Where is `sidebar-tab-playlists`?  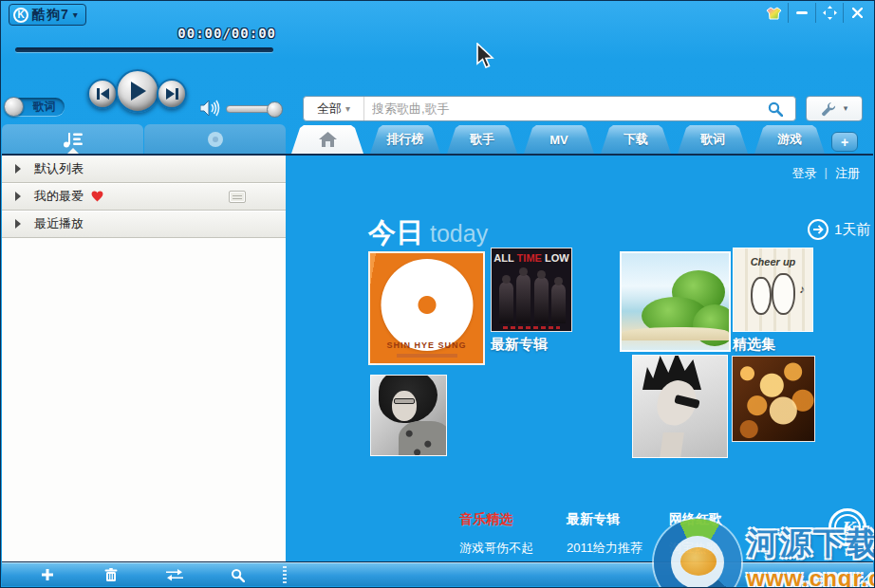 sidebar-tab-playlists is located at coordinates (72, 138).